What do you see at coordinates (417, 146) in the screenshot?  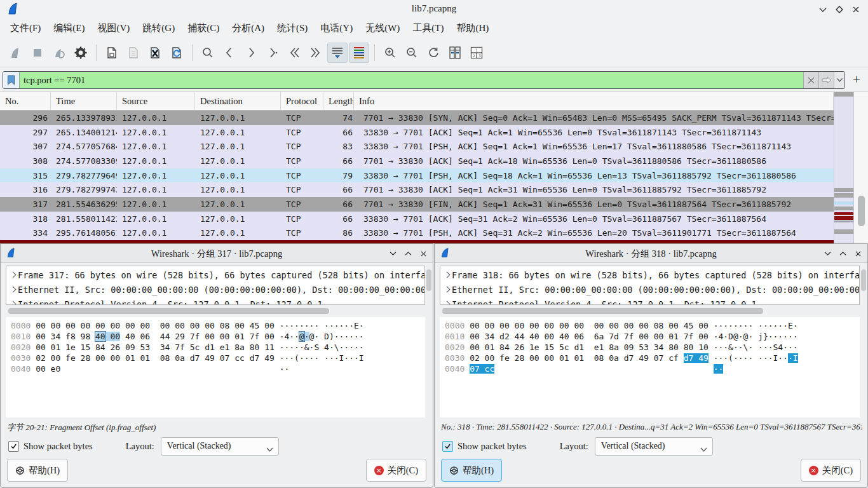 I see `packet-row-307: 307274.577057684127.0.0.1127.0.0.1TCP833…` at bounding box center [417, 146].